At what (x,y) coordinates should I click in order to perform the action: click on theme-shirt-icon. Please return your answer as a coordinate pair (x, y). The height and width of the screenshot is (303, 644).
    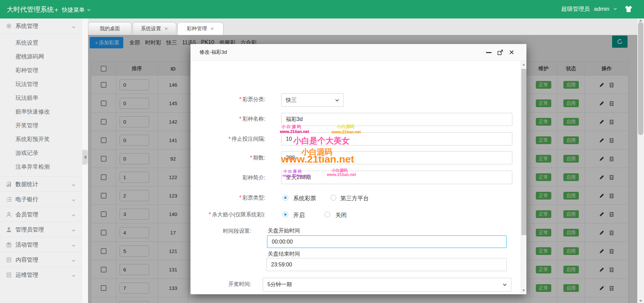
    Looking at the image, I should click on (629, 9).